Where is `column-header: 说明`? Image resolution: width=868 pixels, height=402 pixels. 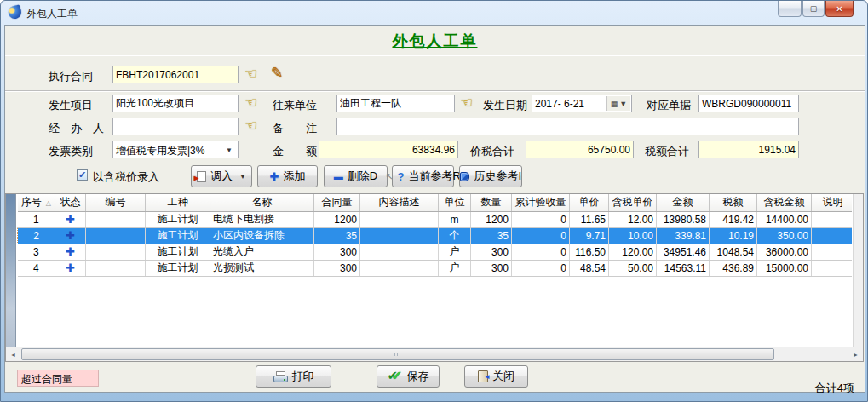 column-header: 说明 is located at coordinates (832, 203).